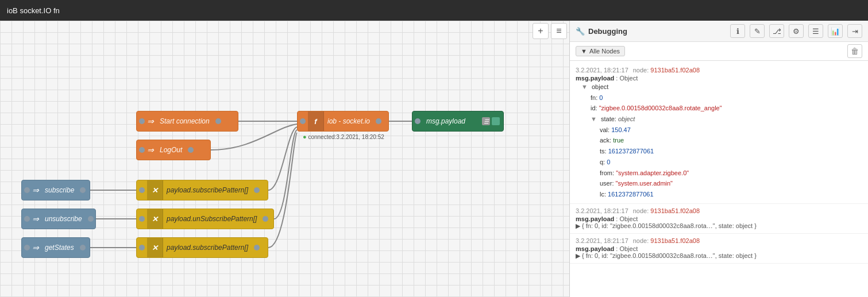  Describe the element at coordinates (142, 190) in the screenshot. I see `port-left-sub-pattern` at that location.